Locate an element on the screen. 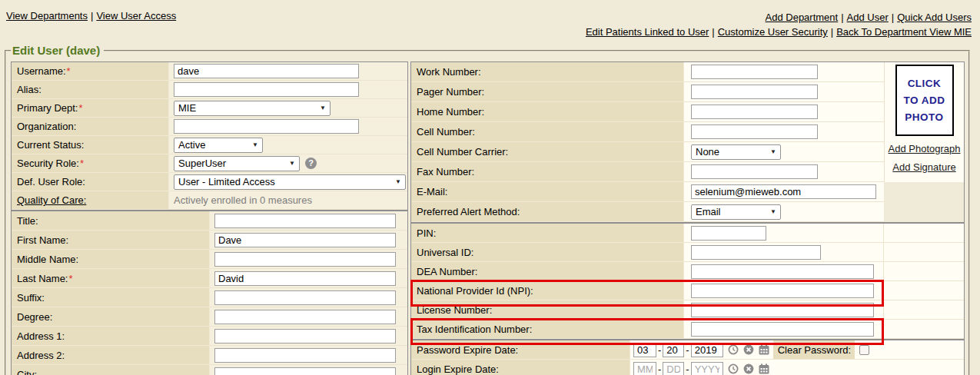 This screenshot has height=375, width=980. table-row: Login Expire Date: - - is located at coordinates (687, 367).